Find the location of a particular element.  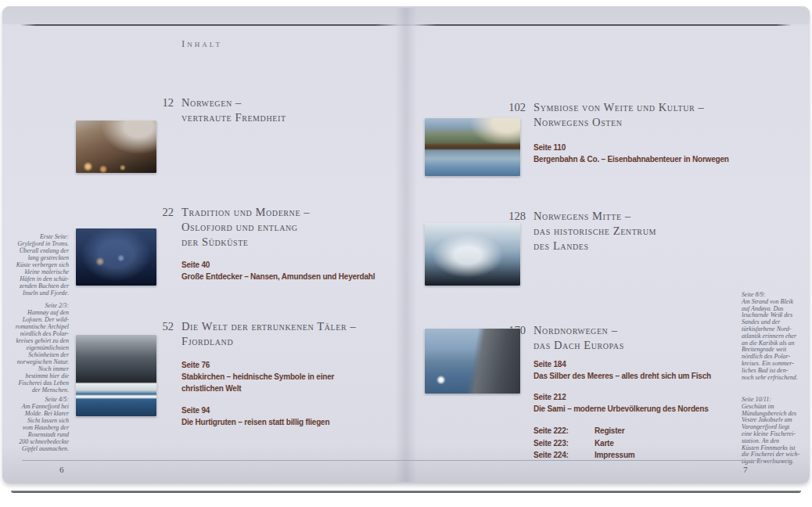

chapter-title: Nordnorwegen – das Dach Europas is located at coordinates (579, 338).